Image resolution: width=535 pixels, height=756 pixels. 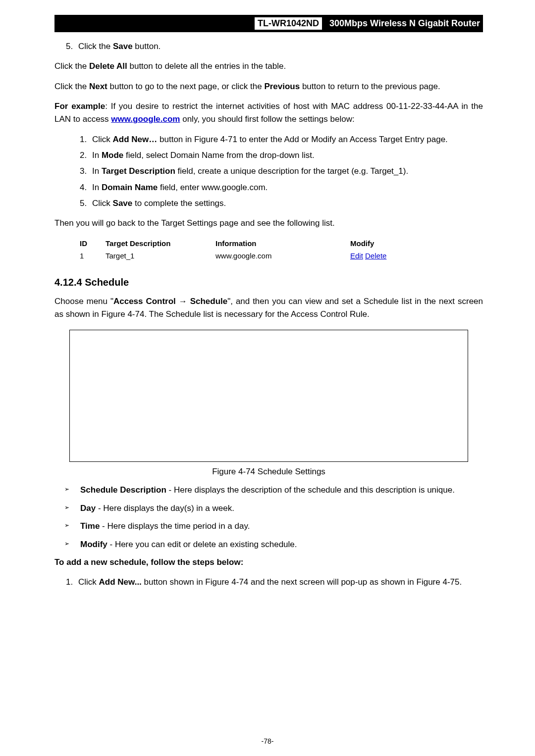 What do you see at coordinates (286, 171) in the screenshot?
I see `inner-step-3: In Target Description field, create a un…` at bounding box center [286, 171].